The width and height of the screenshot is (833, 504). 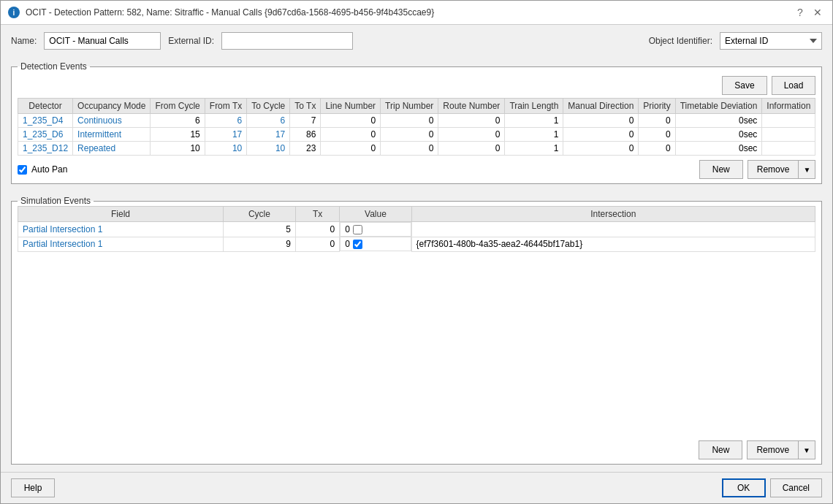 What do you see at coordinates (800, 12) in the screenshot?
I see `help-title-button: ?` at bounding box center [800, 12].